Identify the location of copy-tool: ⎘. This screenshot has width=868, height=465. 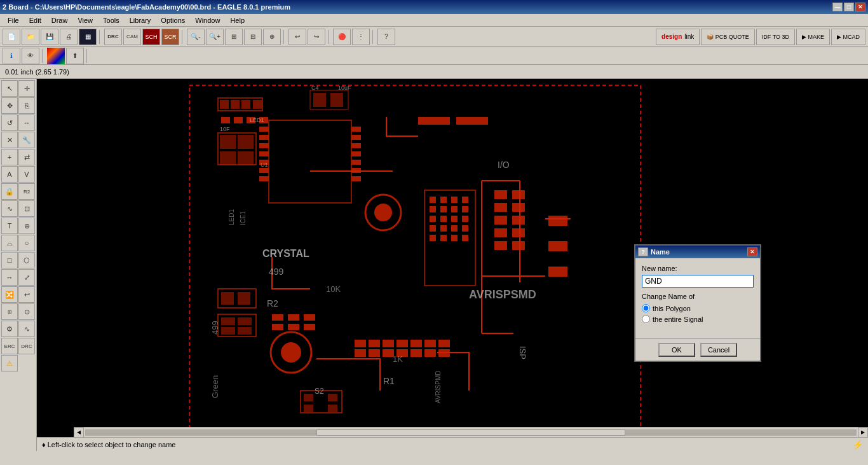
(27, 106).